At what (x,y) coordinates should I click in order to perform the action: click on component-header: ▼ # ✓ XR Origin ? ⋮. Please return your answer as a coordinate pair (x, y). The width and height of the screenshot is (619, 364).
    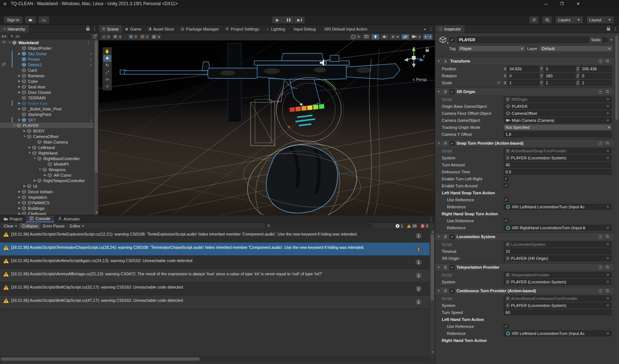
    Looking at the image, I should click on (527, 92).